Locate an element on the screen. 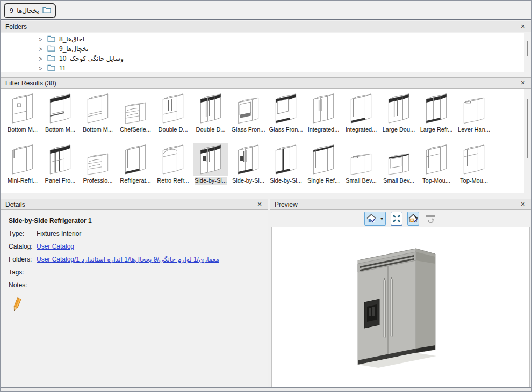  filter-results-scrollbar-thumb is located at coordinates (528, 128).